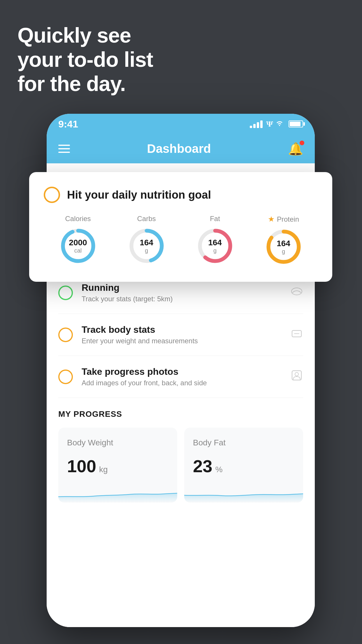 This screenshot has height=644, width=362. What do you see at coordinates (215, 246) in the screenshot?
I see `macro-fat-circle: 164 g` at bounding box center [215, 246].